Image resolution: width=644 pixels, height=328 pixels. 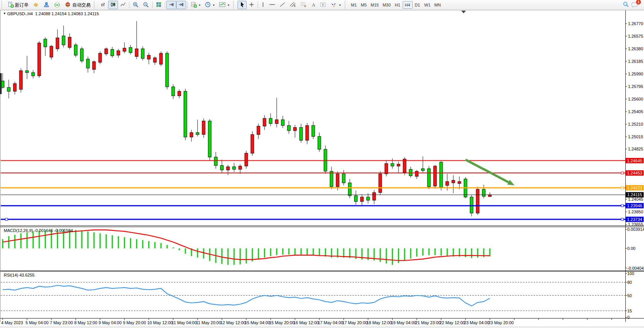 I want to click on chart-shift-button, so click(x=181, y=5).